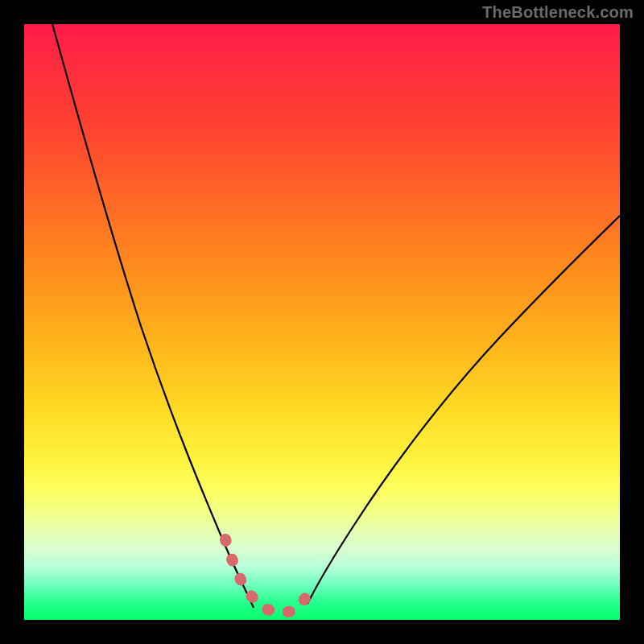 The height and width of the screenshot is (644, 644). Describe the element at coordinates (268, 576) in the screenshot. I see `bottom-dashed-connector` at that location.